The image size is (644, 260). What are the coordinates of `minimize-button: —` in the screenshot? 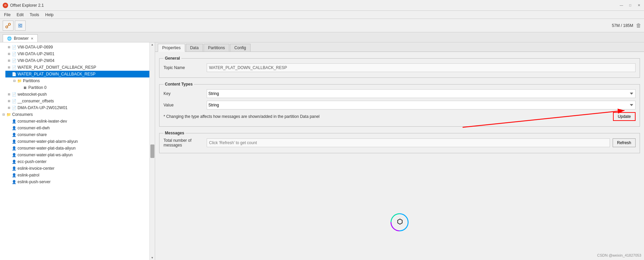 It's located at (621, 5).